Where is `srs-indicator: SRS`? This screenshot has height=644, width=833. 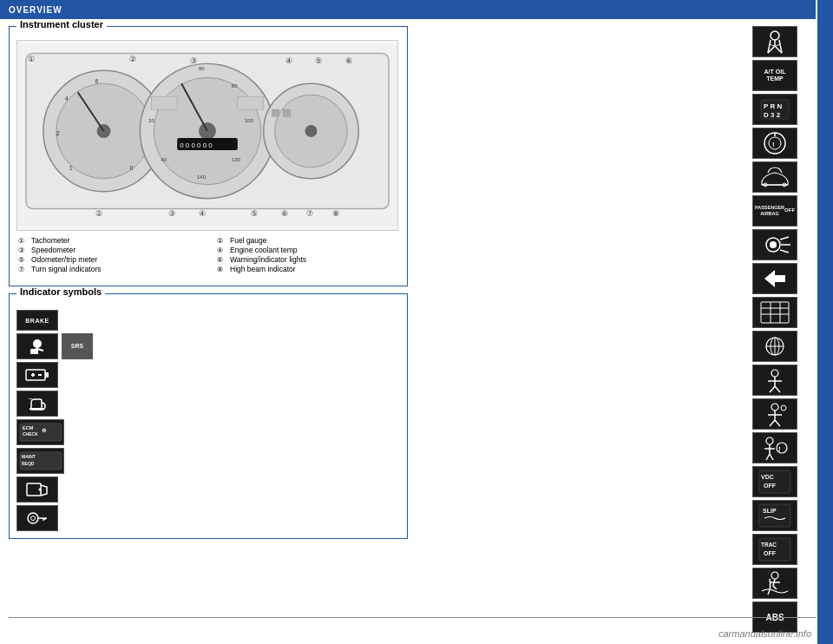
srs-indicator: SRS is located at coordinates (208, 346).